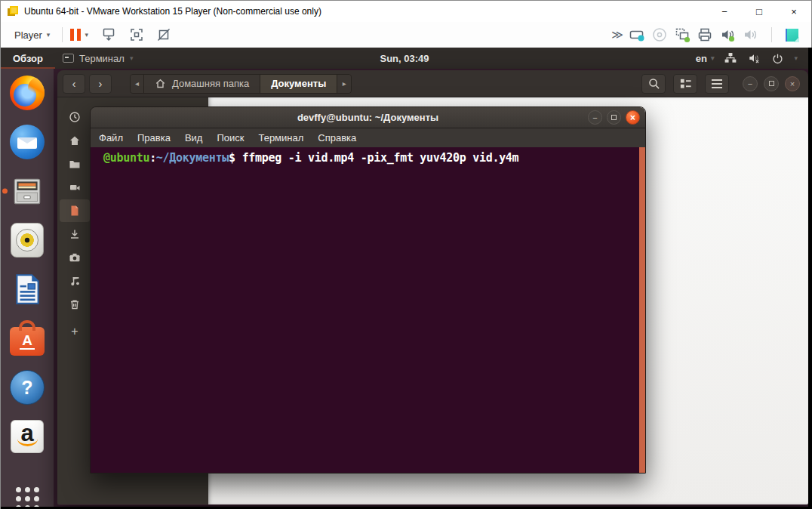  I want to click on keyboard-layout-button: en ▾, so click(705, 59).